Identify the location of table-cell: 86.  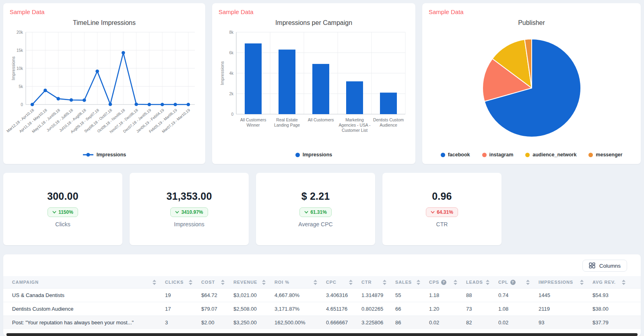
(412, 322).